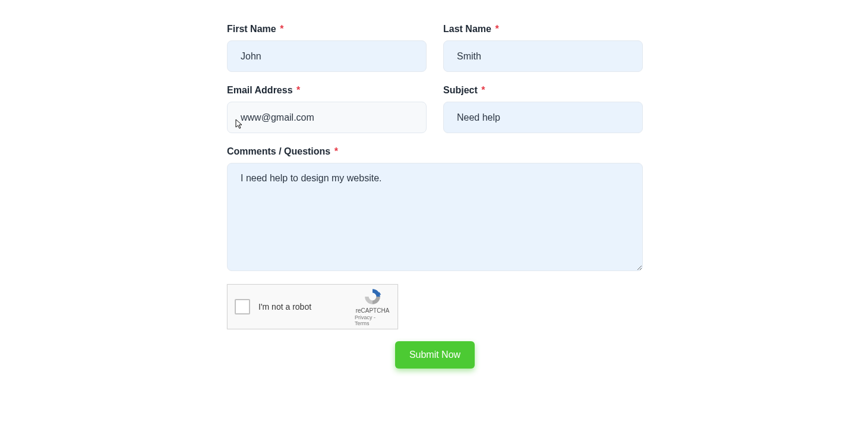 The height and width of the screenshot is (428, 868). What do you see at coordinates (543, 118) in the screenshot?
I see `subject-input` at bounding box center [543, 118].